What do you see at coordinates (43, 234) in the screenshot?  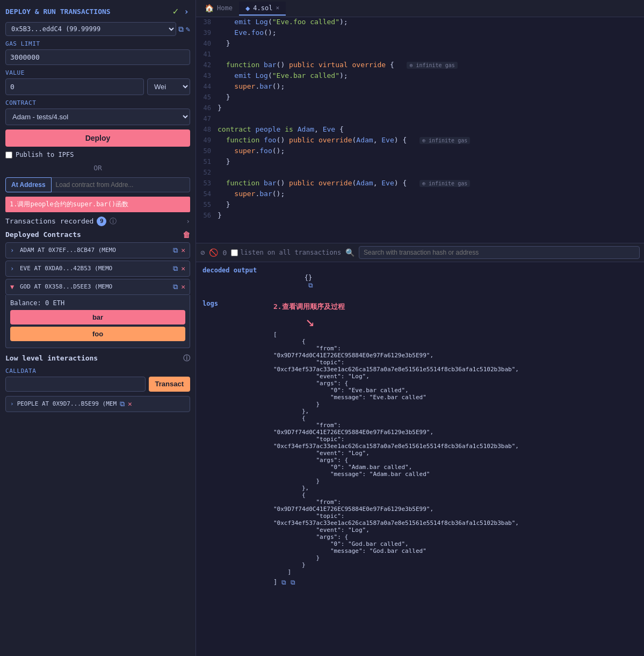 I see `deployed-contracts-label: Deployed Contracts` at bounding box center [43, 234].